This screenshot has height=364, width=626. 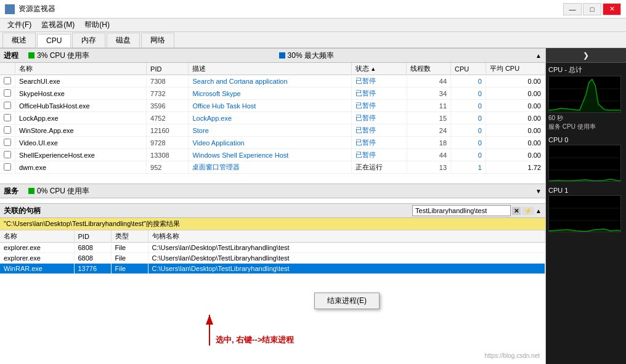 What do you see at coordinates (58, 55) in the screenshot?
I see `cpu-usage-indicator: 3% CPU 使用率` at bounding box center [58, 55].